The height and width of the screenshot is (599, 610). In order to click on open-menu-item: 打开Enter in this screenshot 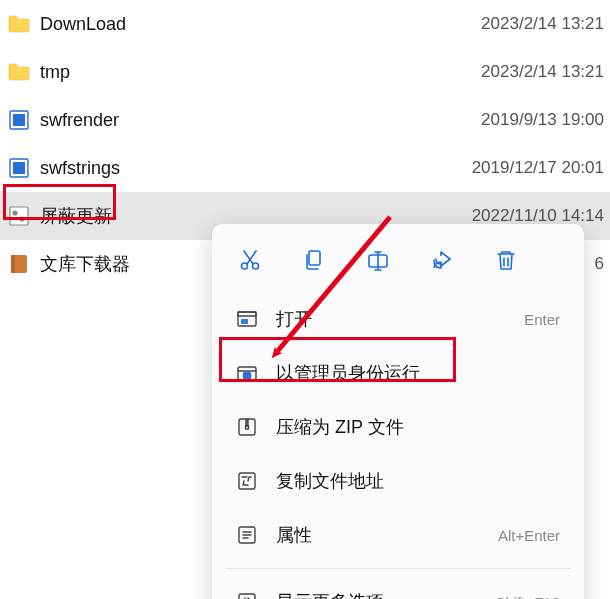, I will do `click(398, 319)`.